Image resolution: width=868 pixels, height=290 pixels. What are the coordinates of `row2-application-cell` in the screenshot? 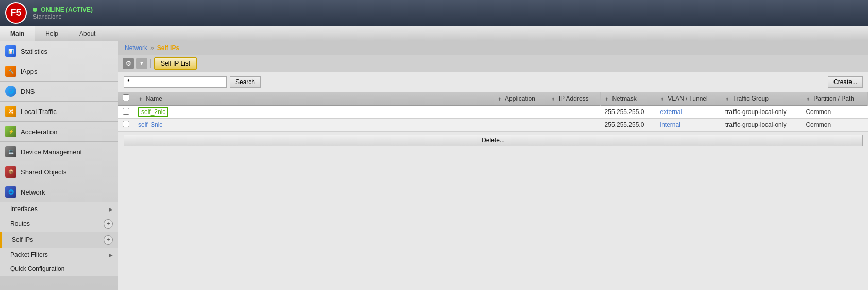 It's located at (520, 125).